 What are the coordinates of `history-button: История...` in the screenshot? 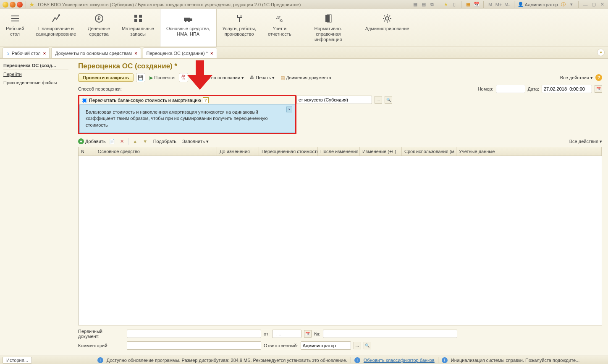 It's located at (17, 360).